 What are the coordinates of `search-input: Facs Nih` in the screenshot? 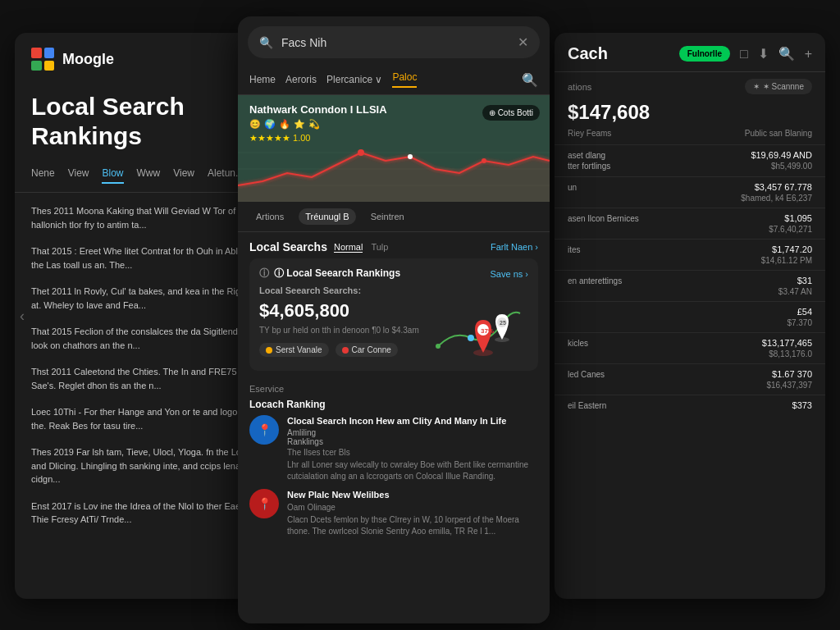 It's located at (395, 43).